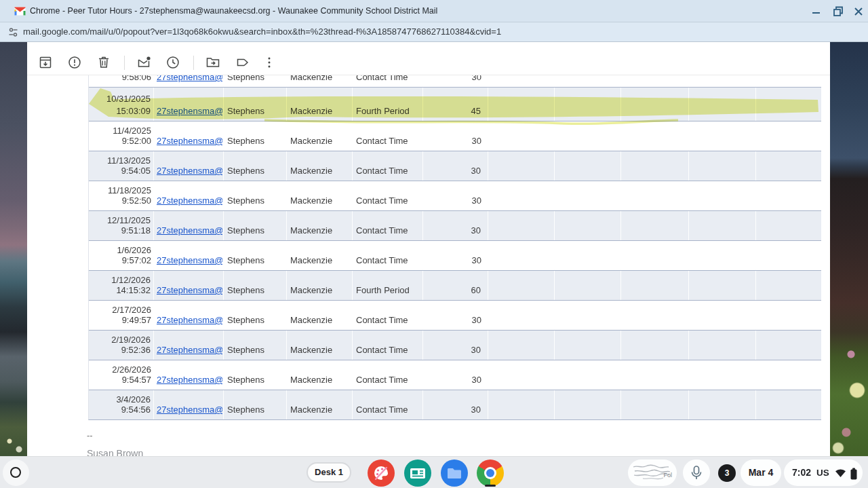 This screenshot has width=868, height=488. I want to click on calendar-date-button: Mar 4, so click(761, 472).